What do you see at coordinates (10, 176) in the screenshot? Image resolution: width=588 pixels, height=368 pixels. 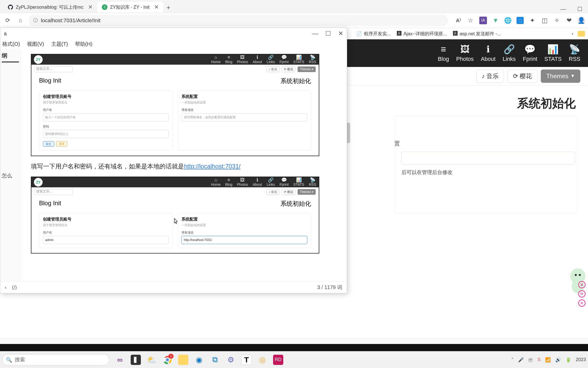 I see `outline-item: 怎么` at bounding box center [10, 176].